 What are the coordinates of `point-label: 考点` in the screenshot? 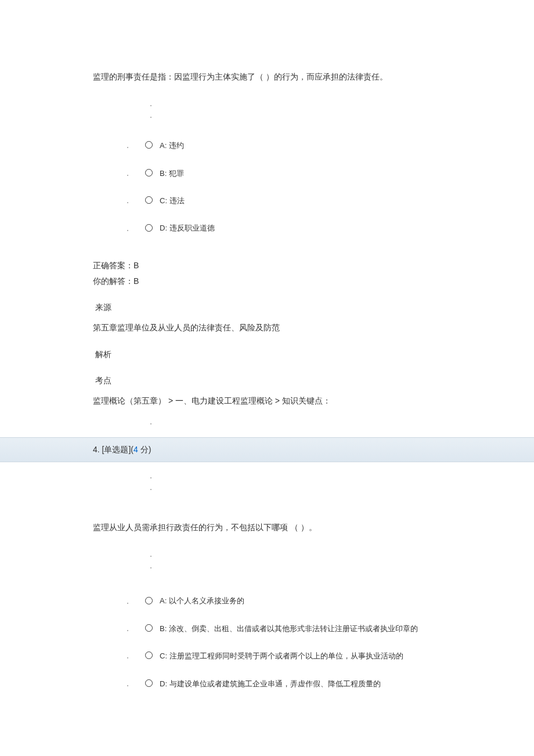 It's located at (268, 381).